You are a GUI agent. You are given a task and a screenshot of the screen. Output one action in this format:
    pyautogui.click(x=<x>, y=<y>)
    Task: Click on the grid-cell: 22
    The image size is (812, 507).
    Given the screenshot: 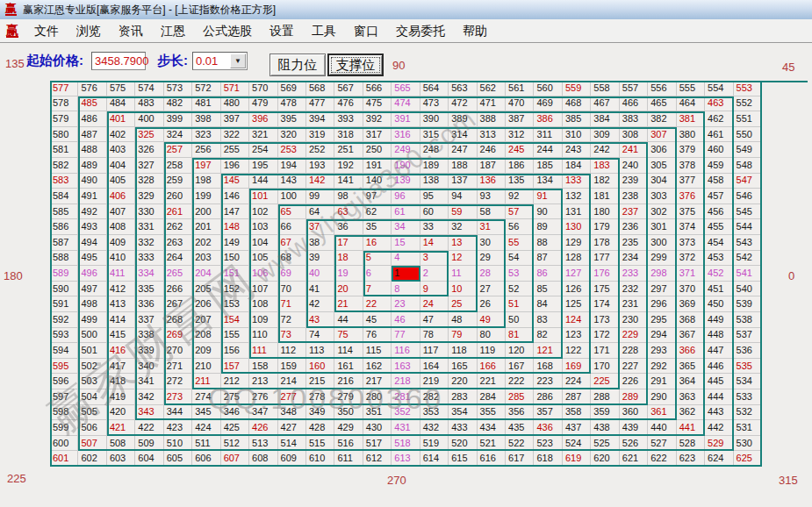 What is the action you would take?
    pyautogui.click(x=377, y=304)
    